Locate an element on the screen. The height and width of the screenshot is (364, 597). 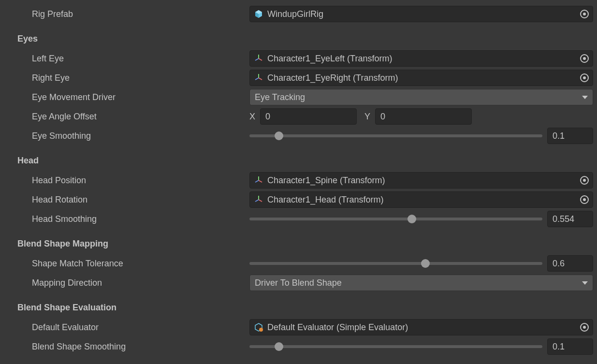
right-eye-field: Character1_EyeRight (Transform) is located at coordinates (422, 78).